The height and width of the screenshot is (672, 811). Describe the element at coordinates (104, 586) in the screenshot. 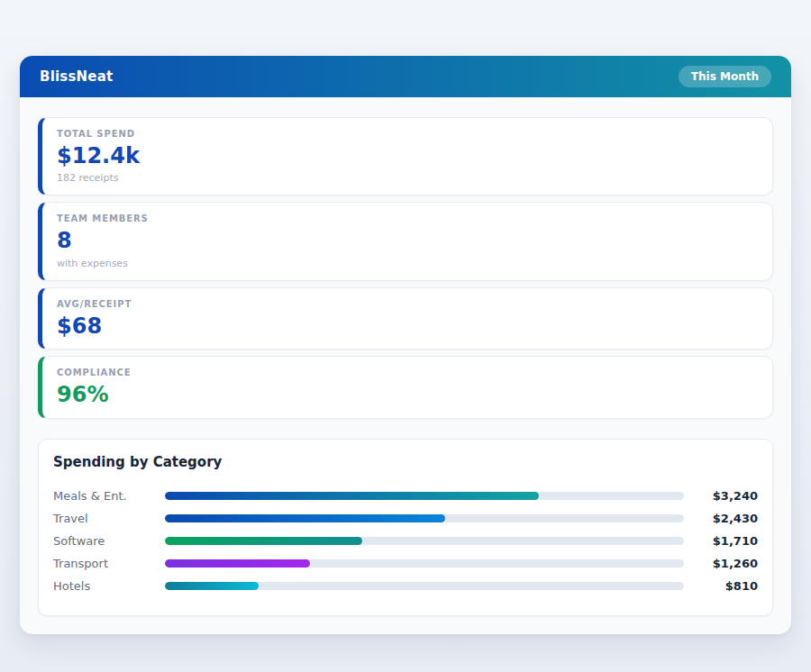

I see `category-label: Hotels` at that location.